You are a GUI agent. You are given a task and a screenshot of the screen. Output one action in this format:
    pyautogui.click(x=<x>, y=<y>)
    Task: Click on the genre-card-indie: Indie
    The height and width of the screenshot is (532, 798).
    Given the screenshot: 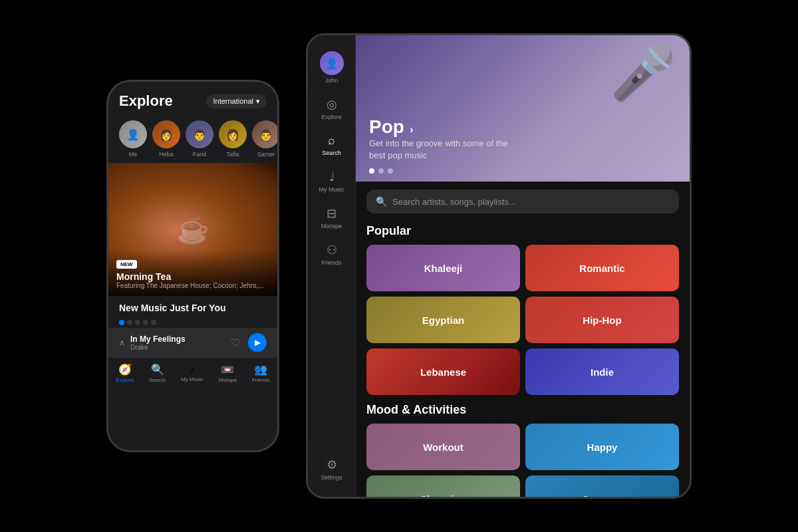 What is the action you would take?
    pyautogui.click(x=602, y=372)
    